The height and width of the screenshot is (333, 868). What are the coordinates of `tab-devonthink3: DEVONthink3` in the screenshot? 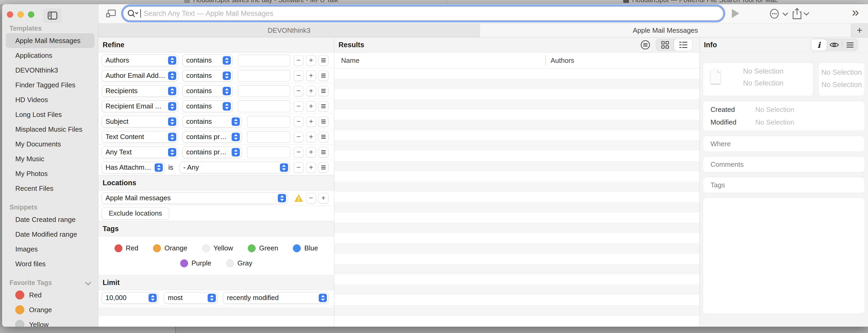 It's located at (289, 30).